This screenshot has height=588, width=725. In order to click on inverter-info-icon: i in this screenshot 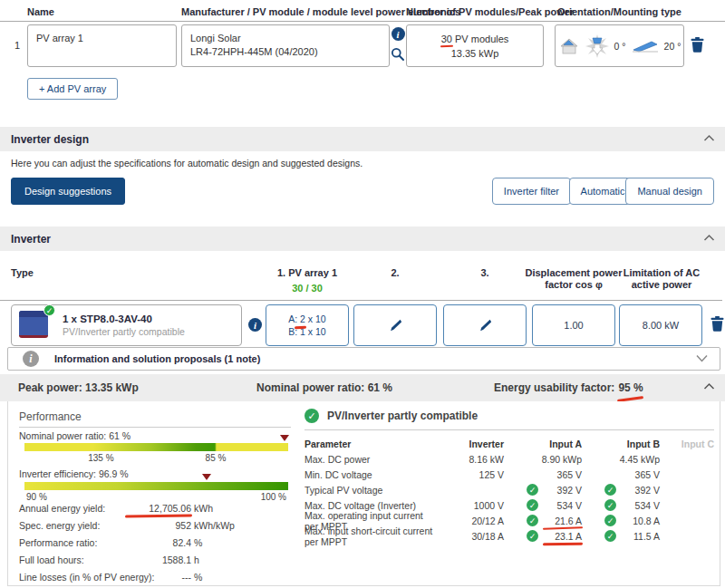, I will do `click(256, 324)`.